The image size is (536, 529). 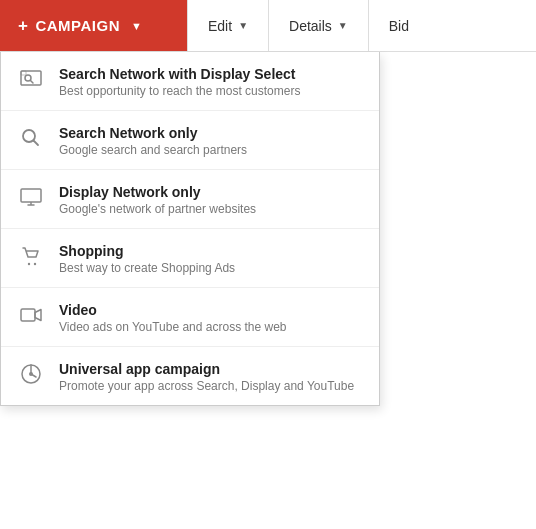 I want to click on option-text-search-display: Search Network with Display Select Best …, so click(x=210, y=82).